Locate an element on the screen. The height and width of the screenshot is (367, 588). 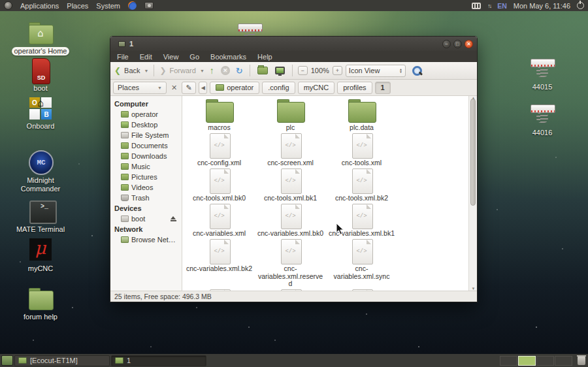
file-item: cnc-variables.xml.sync is located at coordinates (362, 263).